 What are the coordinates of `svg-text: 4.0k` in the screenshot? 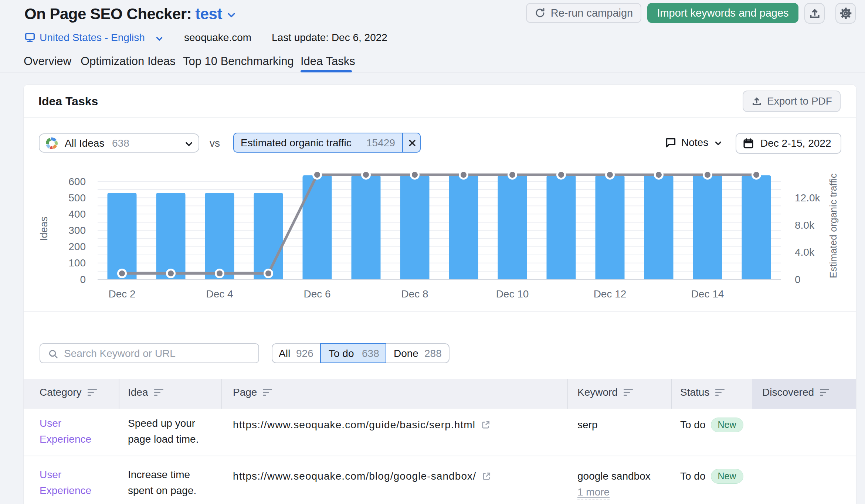 It's located at (805, 252).